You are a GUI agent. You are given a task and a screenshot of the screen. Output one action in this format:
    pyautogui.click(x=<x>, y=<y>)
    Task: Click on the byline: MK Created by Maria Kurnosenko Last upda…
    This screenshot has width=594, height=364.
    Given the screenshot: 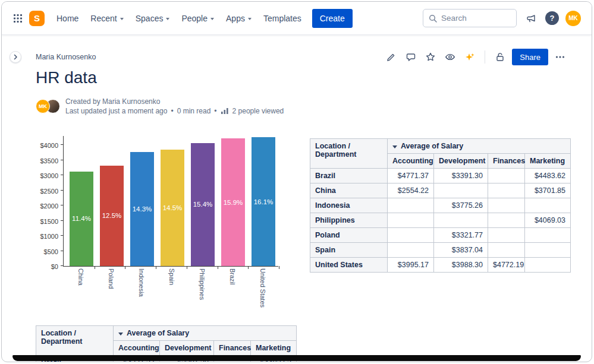 What is the action you would take?
    pyautogui.click(x=159, y=106)
    